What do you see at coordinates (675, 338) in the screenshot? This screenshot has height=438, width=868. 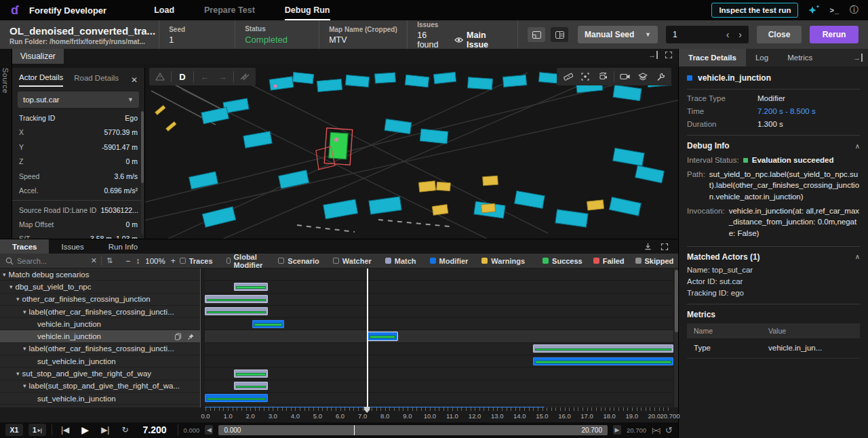 I see `timeline-scrollbar` at bounding box center [675, 338].